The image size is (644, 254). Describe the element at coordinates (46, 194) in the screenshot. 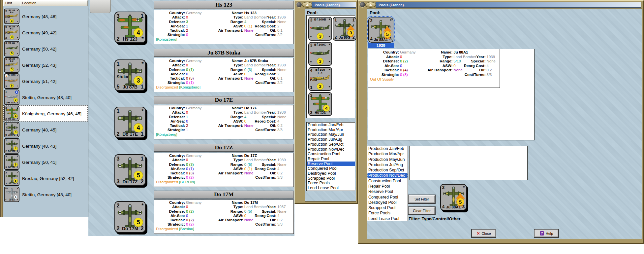

I see `unit-list-row: (0)***Ju 525Stettin, Germany [16, 13]` at that location.